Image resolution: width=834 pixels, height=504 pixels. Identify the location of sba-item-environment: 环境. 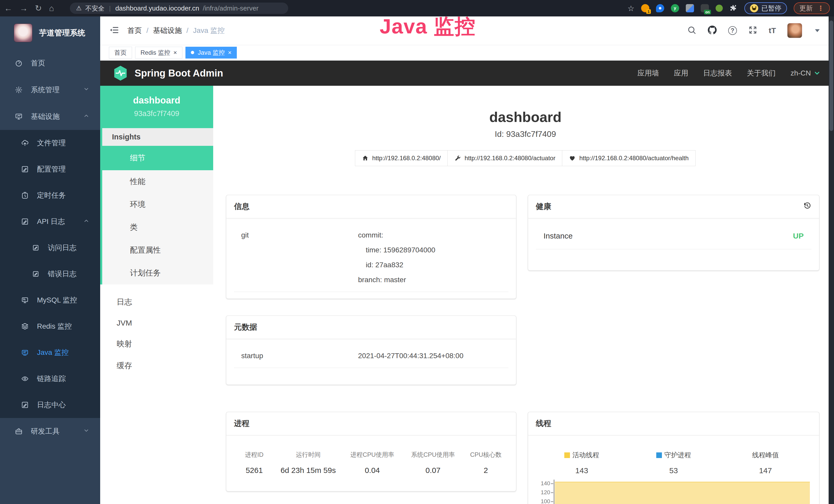
(158, 204).